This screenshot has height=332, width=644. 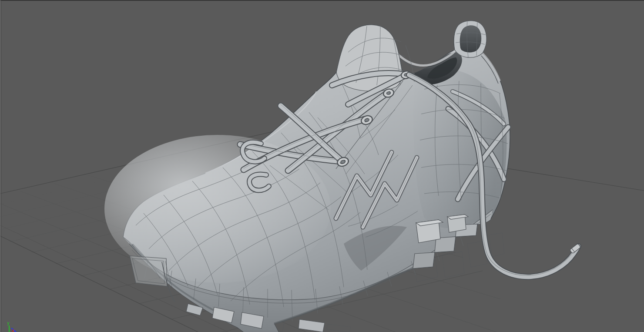 What do you see at coordinates (0, 166) in the screenshot?
I see `viewport-left-border-outer` at bounding box center [0, 166].